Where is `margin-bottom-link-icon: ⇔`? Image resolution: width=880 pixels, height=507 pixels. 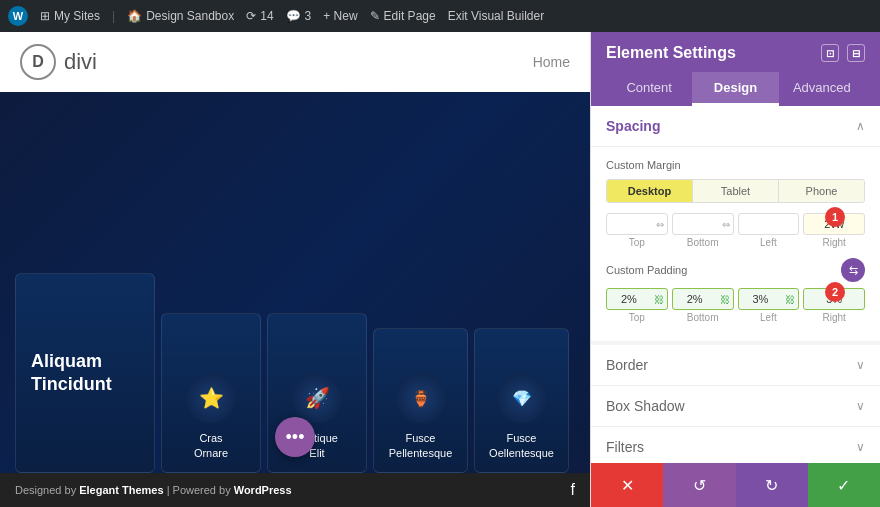
margin-bottom-link-icon: ⇔ is located at coordinates (726, 224).